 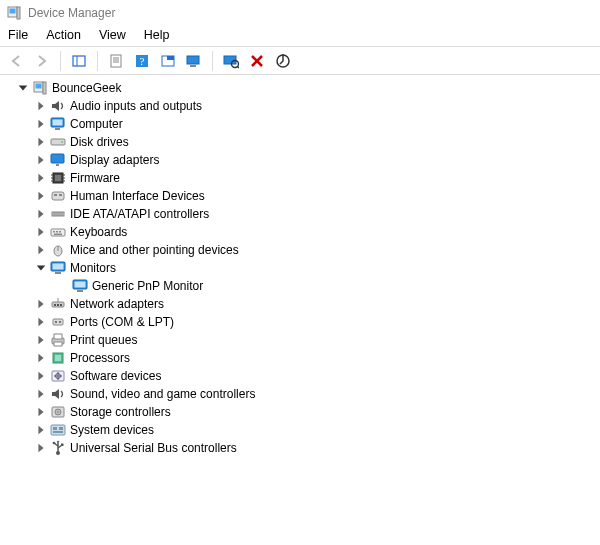 What do you see at coordinates (58, 322) in the screenshot?
I see `port-icon` at bounding box center [58, 322].